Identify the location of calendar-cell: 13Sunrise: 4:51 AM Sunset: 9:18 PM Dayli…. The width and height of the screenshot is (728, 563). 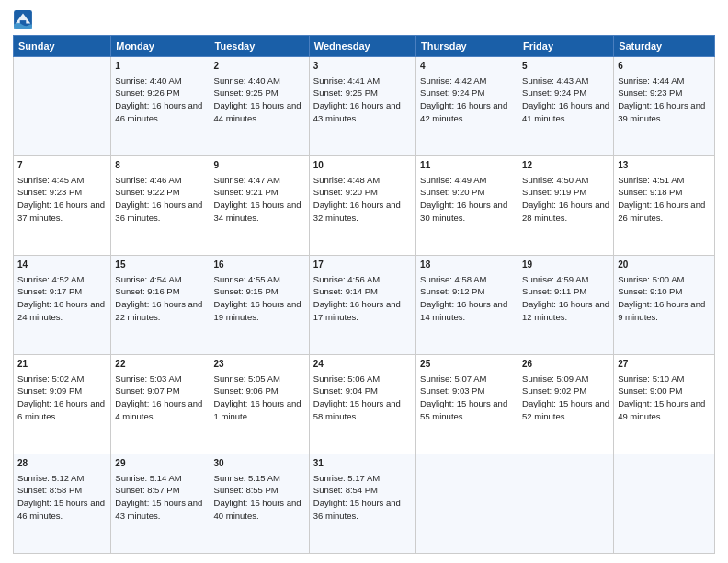
(665, 206).